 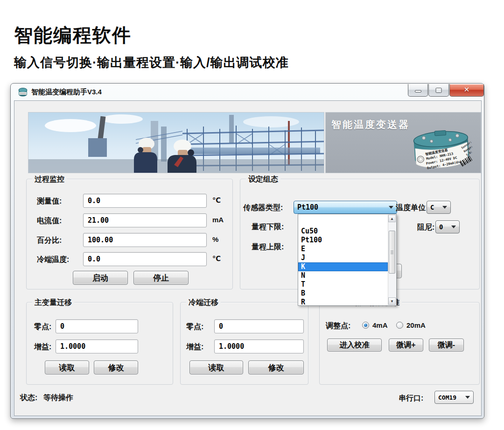 What do you see at coordinates (432, 207) in the screenshot?
I see `temp-unit-value: C` at bounding box center [432, 207].